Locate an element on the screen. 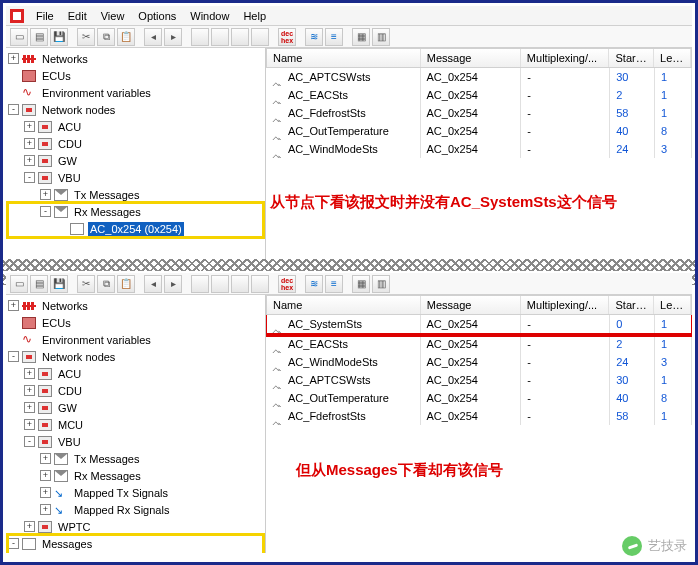 Image resolution: width=698 pixels, height=565 pixels. menu-window: Window is located at coordinates (210, 16).